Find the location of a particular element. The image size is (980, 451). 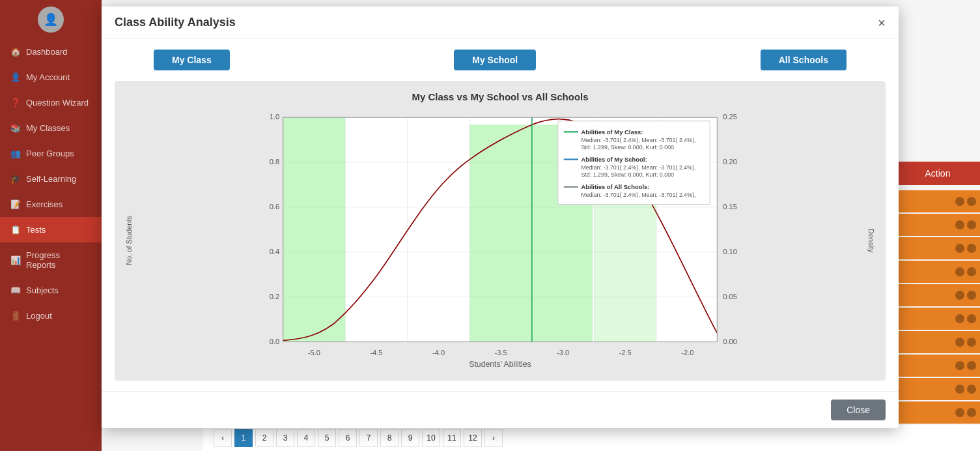

svg-text: -2.5 is located at coordinates (625, 353).